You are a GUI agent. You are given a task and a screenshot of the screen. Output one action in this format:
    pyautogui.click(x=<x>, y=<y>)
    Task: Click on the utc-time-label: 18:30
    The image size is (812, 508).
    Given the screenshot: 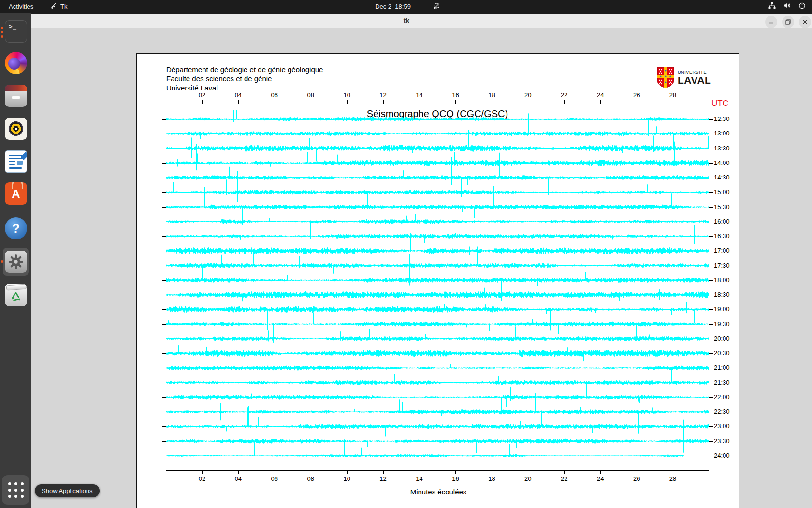 What is the action you would take?
    pyautogui.click(x=722, y=294)
    